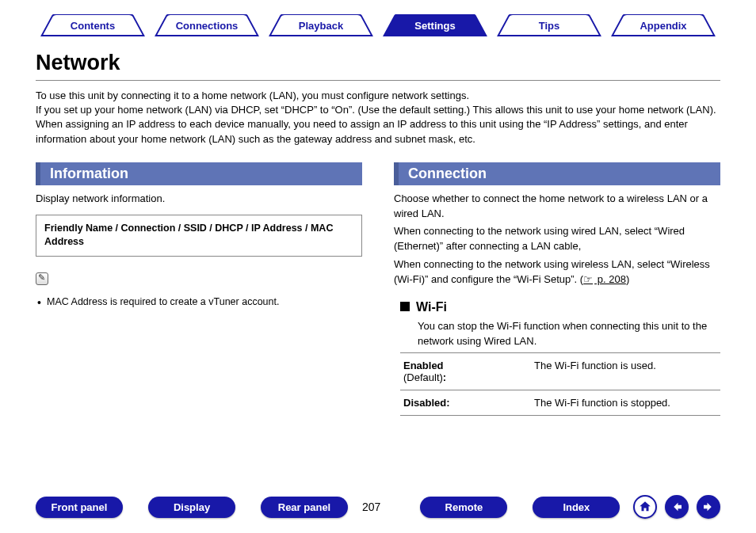 The height and width of the screenshot is (533, 756). I want to click on option-label: Disabled:, so click(469, 402).